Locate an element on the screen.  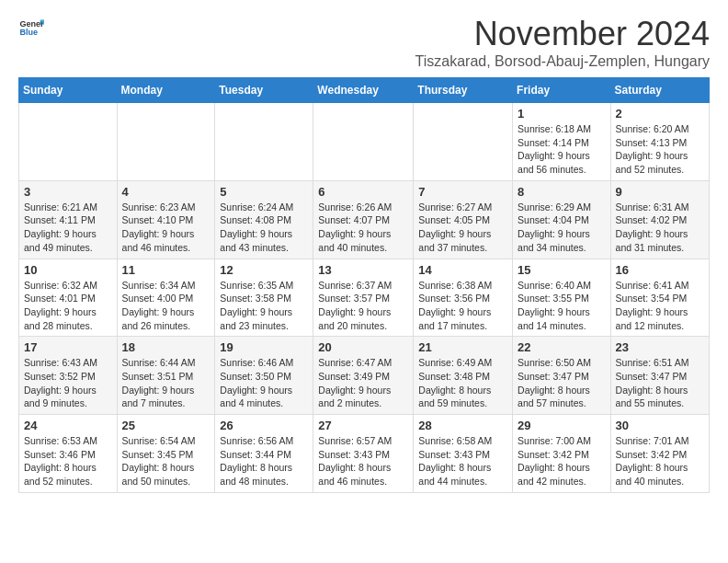
day-info: Sunrise: 6:49 AM Sunset: 3:48 PM Dayligh… is located at coordinates (463, 383).